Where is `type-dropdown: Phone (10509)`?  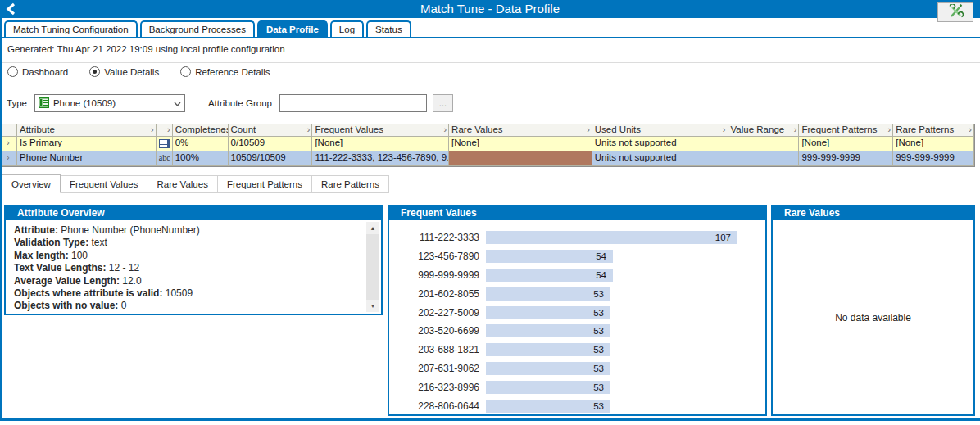
type-dropdown: Phone (10509) is located at coordinates (110, 103).